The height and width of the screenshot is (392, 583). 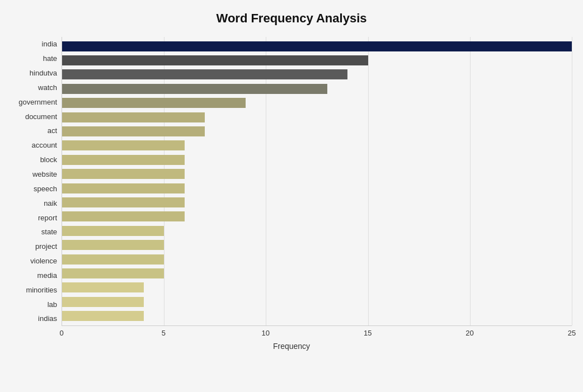 What do you see at coordinates (163, 333) in the screenshot?
I see `x-tick-label: 5` at bounding box center [163, 333].